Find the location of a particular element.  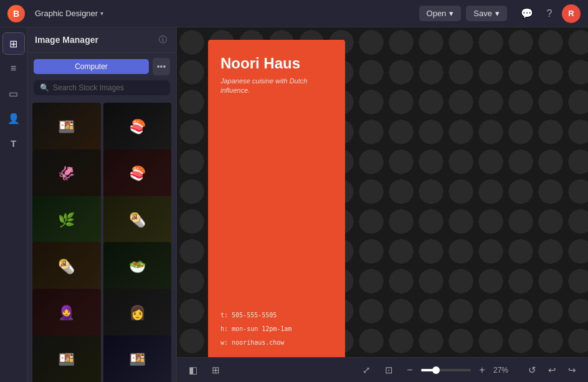

app-title-chevron: ▾ is located at coordinates (102, 14).